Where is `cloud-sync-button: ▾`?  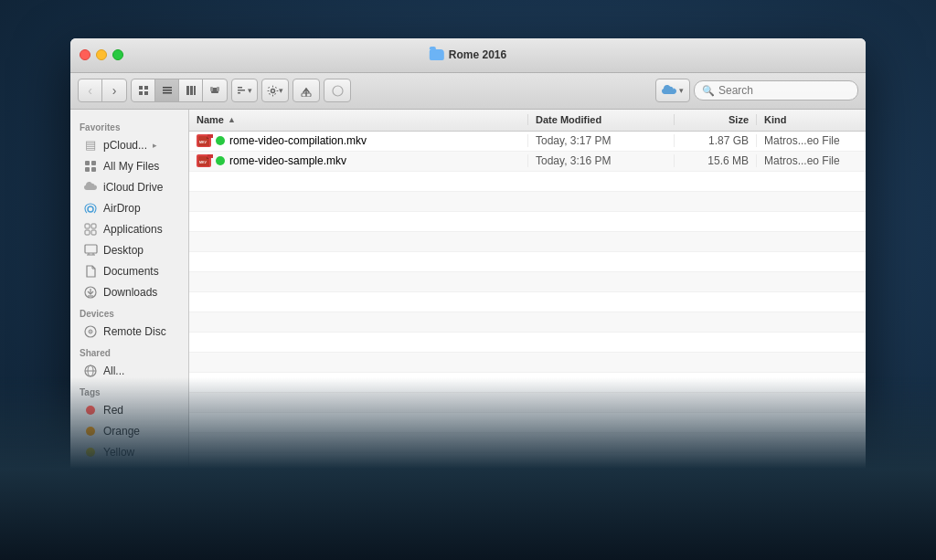
cloud-sync-button: ▾ is located at coordinates (673, 90).